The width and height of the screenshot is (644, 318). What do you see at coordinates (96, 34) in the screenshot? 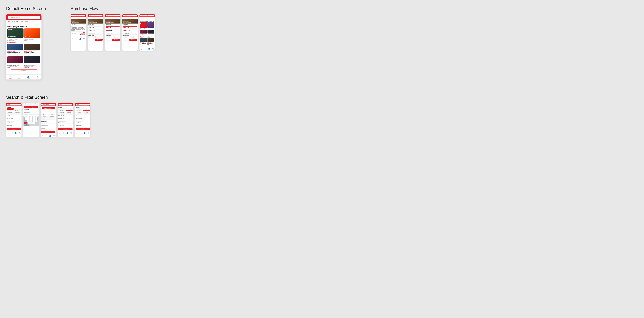
I see `ps2-promo-input: Enter promo code` at bounding box center [96, 34].